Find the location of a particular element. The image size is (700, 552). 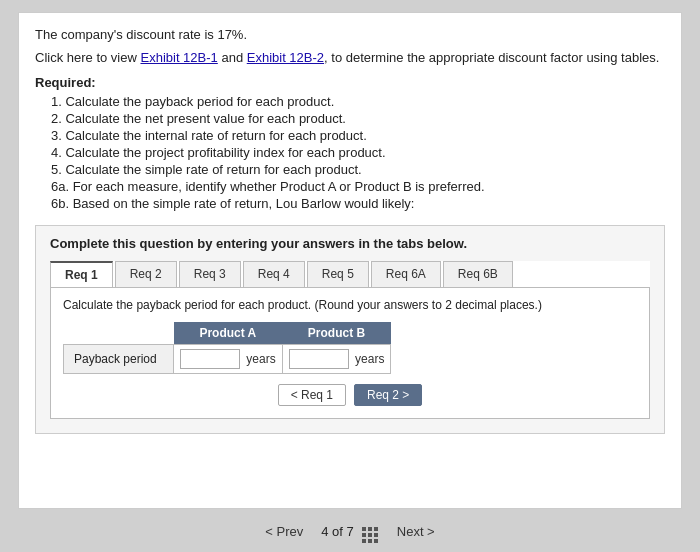

product-table: Product A Product B Payback period years is located at coordinates (227, 348).